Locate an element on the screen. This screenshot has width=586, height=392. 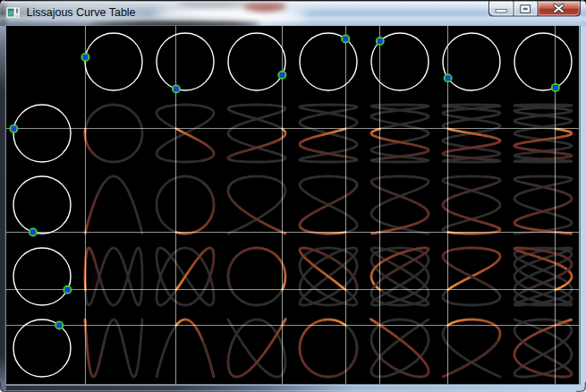
svg-text: Lissajous Curve Table is located at coordinates (81, 13).